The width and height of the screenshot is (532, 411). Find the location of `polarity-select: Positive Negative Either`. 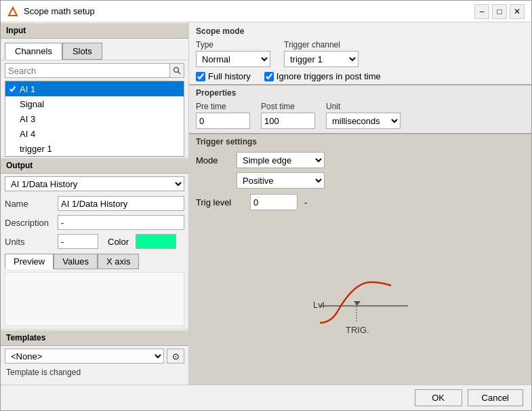

polarity-select: Positive Negative Either is located at coordinates (281, 180).